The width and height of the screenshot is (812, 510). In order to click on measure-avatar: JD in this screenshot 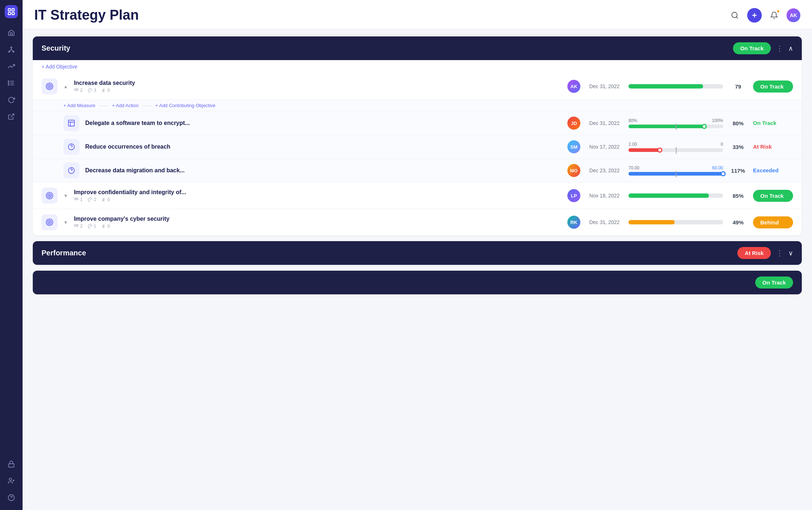, I will do `click(574, 123)`.